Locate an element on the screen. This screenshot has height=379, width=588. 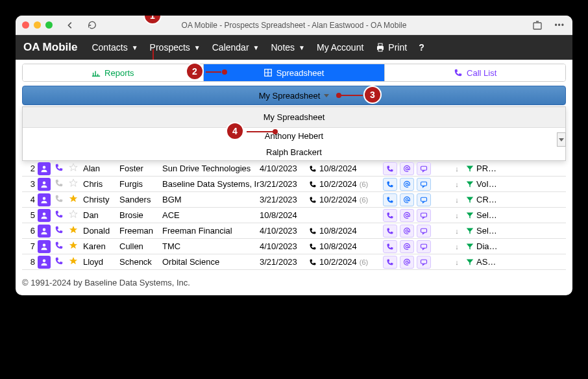
copyright: © 1991-2024 by Baseline Data Systems, In… is located at coordinates (294, 283).